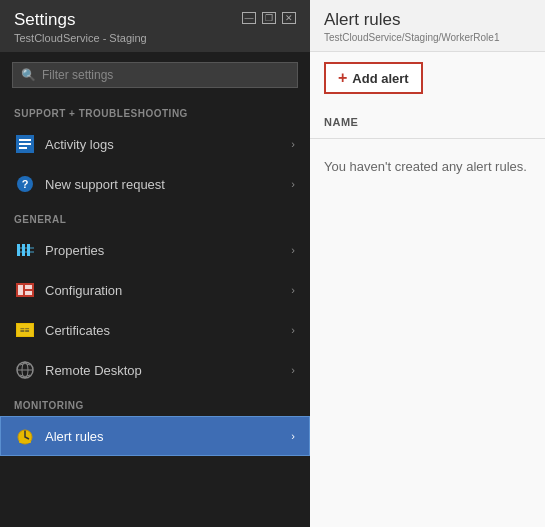 Image resolution: width=545 pixels, height=527 pixels. I want to click on menu-item-activity-logs: Activity logs ›, so click(155, 144).